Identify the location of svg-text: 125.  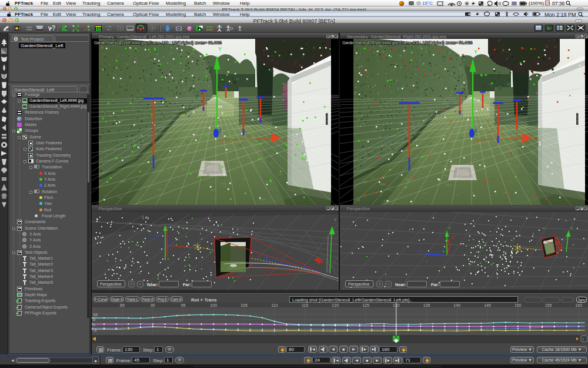
(366, 305).